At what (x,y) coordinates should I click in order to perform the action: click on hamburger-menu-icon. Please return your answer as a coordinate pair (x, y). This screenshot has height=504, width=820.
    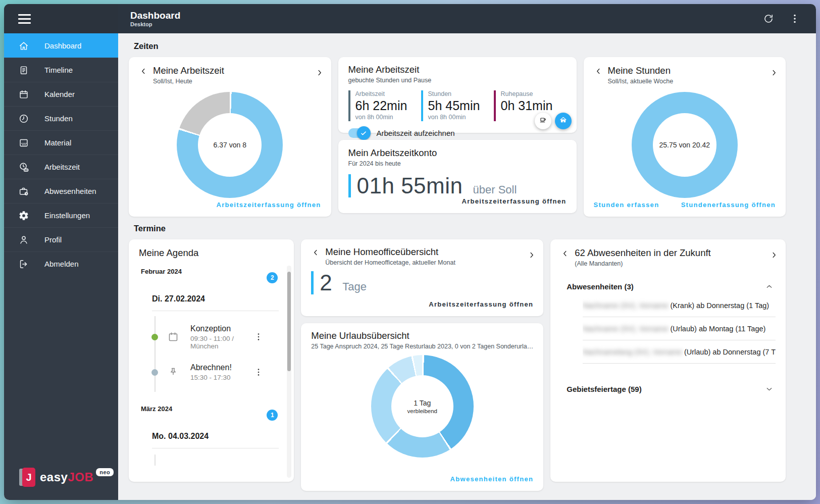
    Looking at the image, I should click on (24, 19).